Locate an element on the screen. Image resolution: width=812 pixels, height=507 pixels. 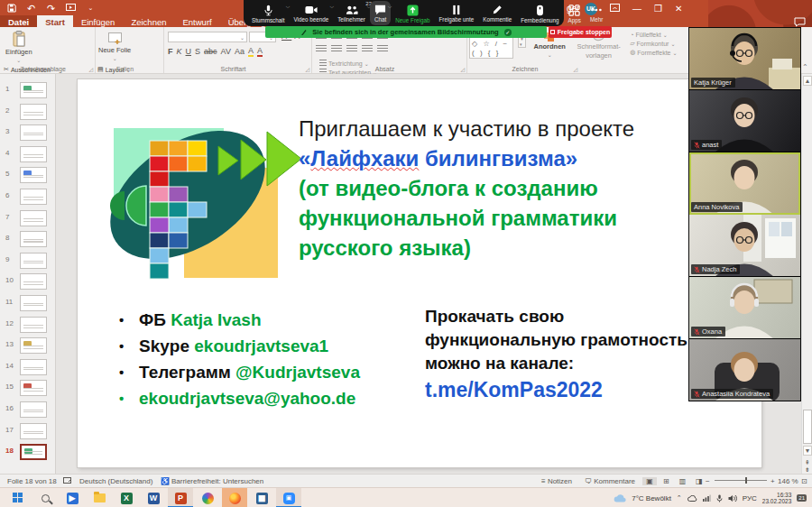
slide-thumbnail-13: 13 is located at coordinates (27, 346).